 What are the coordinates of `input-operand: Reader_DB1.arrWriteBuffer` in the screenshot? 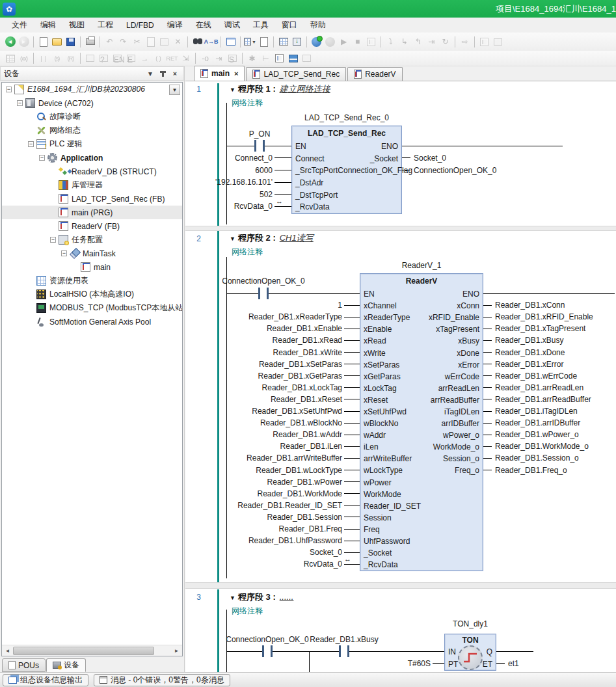 It's located at (303, 458).